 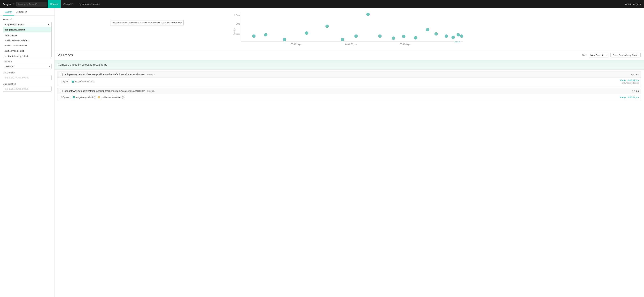 What do you see at coordinates (629, 80) in the screenshot?
I see `trace-time-value: Today 6:40:49 pm` at bounding box center [629, 80].